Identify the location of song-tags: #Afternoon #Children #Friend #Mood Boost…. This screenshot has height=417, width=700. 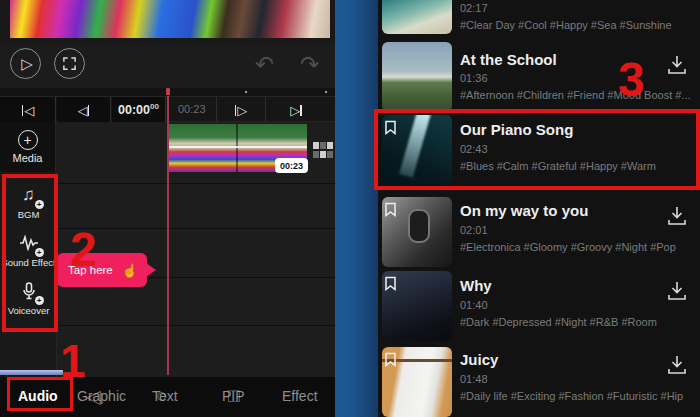
(576, 95).